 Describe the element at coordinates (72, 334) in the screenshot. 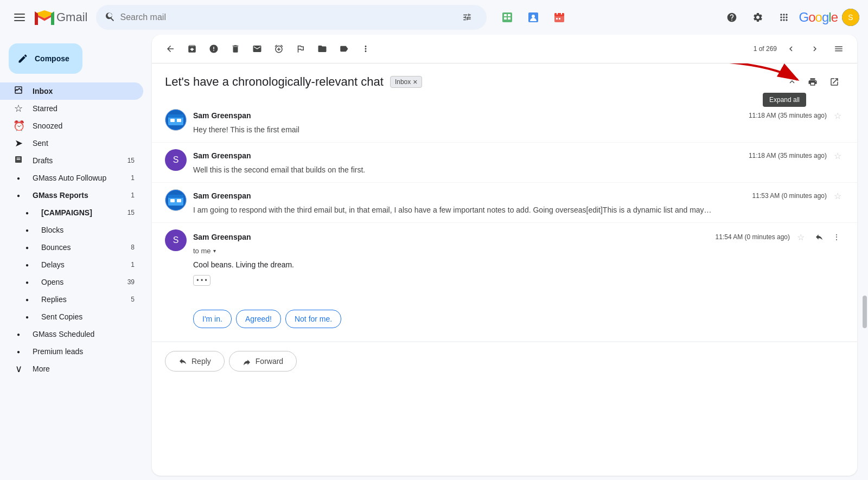

I see `sidebar-item-gmass-scheduled: ● GMass Scheduled` at that location.